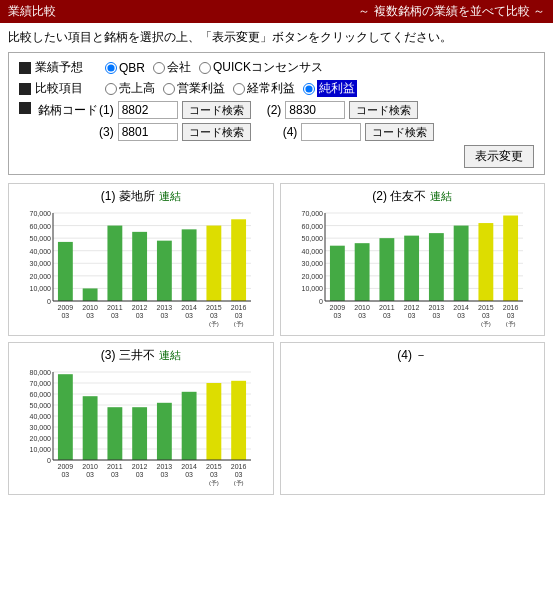  I want to click on code4-entry: (4) コード検索, so click(359, 132).